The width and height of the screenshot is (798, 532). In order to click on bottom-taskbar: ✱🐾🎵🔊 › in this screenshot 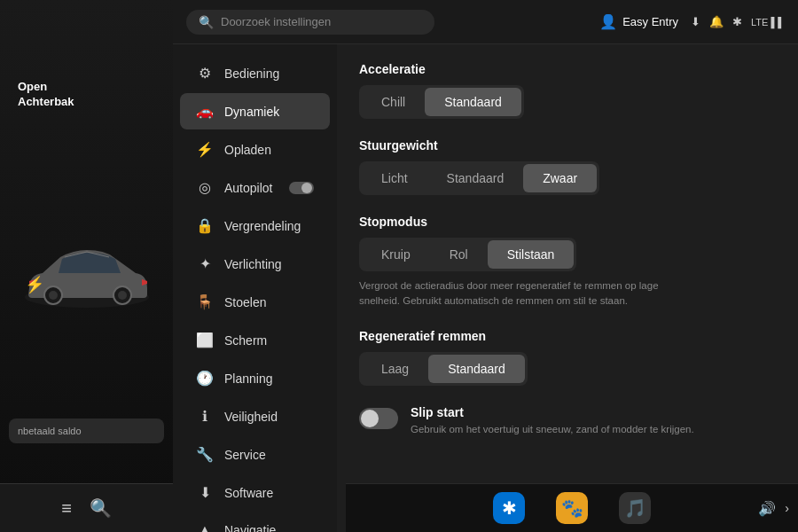, I will do `click(572, 507)`.